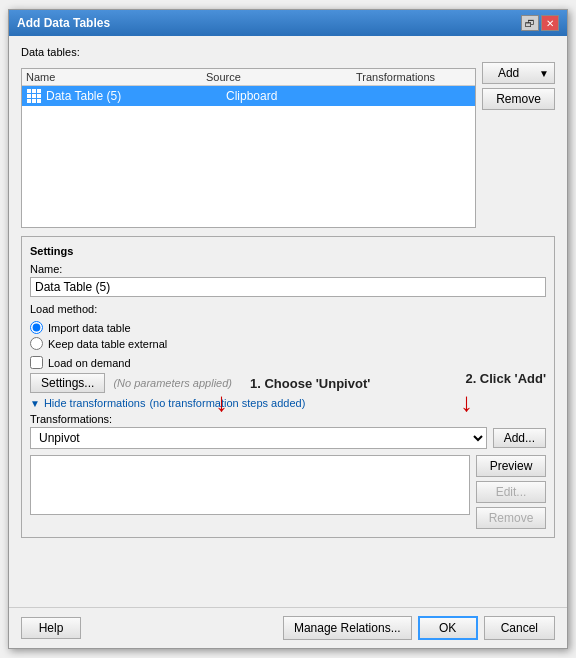  I want to click on dialog-footer: Help Manage Relations... OK Cancel, so click(288, 628).